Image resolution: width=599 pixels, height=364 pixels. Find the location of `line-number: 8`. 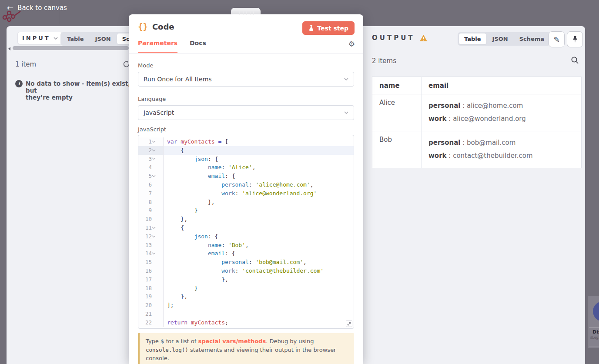

line-number: 8 is located at coordinates (145, 202).